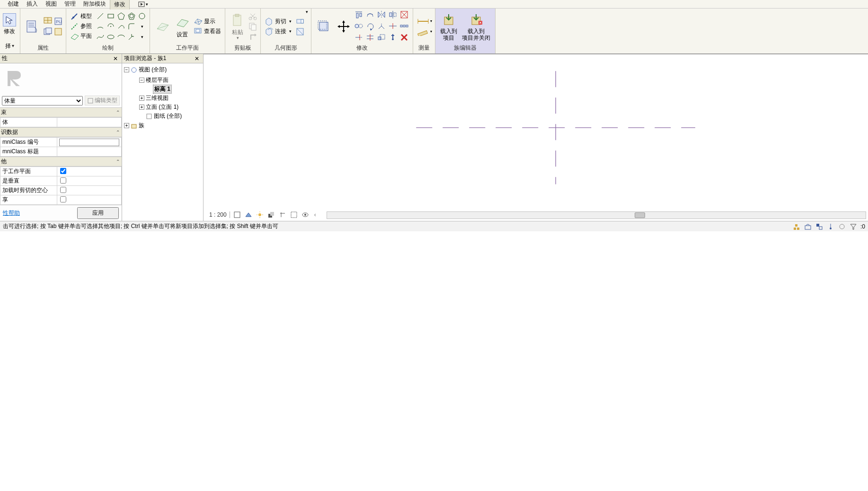 Image resolution: width=868 pixels, height=491 pixels. Describe the element at coordinates (81, 26) in the screenshot. I see `reference-line-button: 参照` at that location.